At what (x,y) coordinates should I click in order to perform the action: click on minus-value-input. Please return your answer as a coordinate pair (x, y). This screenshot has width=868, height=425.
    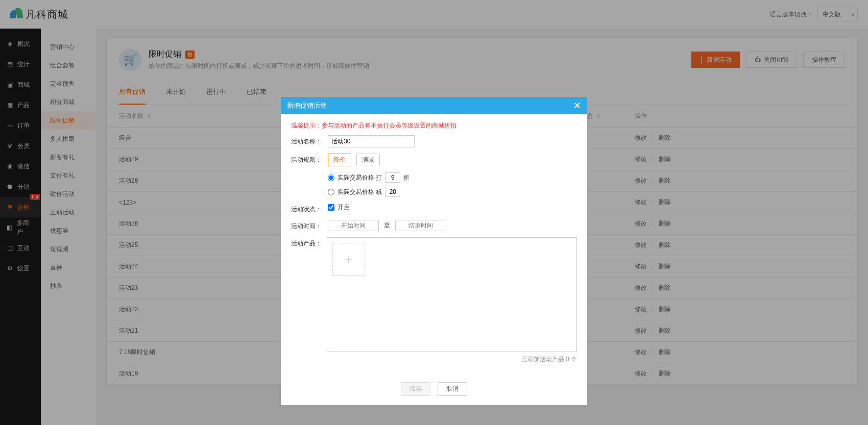
    Looking at the image, I should click on (393, 192).